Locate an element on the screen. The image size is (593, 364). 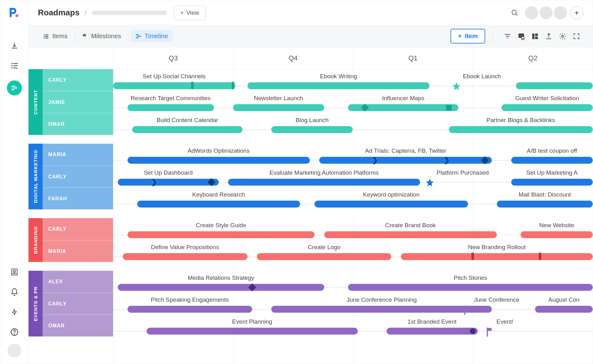
nav-activity-icon is located at coordinates (14, 312).